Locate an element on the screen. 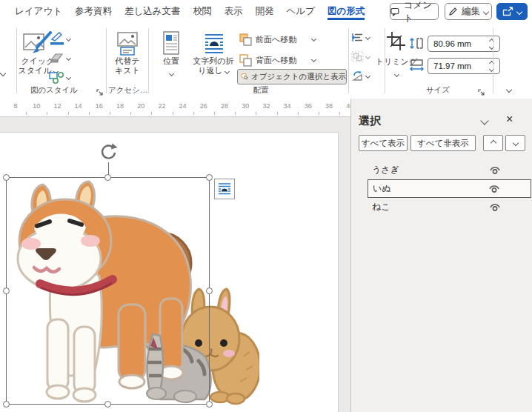 Image resolution: width=532 pixels, height=412 pixels. comments-button: コメント is located at coordinates (414, 12).